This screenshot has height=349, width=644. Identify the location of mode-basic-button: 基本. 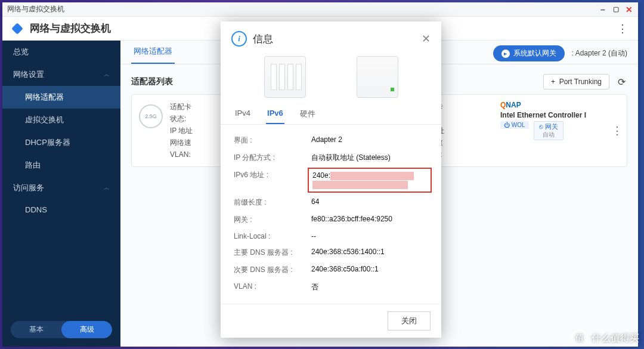
(36, 329).